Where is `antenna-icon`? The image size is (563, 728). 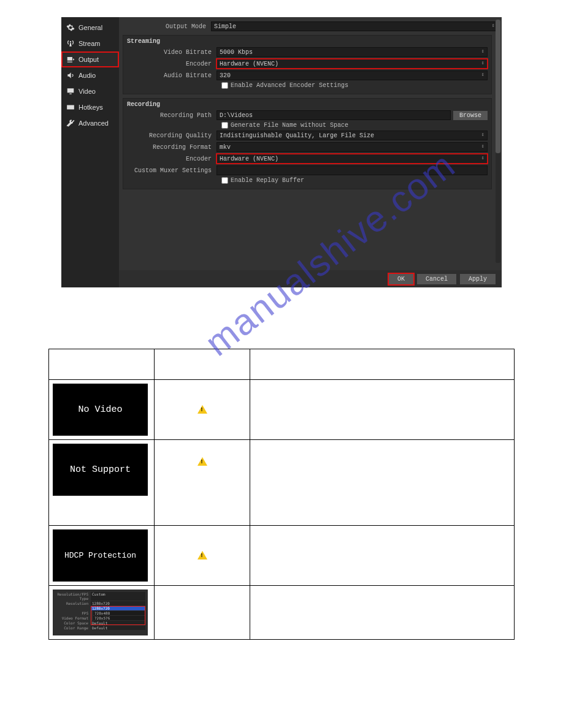 antenna-icon is located at coordinates (71, 44).